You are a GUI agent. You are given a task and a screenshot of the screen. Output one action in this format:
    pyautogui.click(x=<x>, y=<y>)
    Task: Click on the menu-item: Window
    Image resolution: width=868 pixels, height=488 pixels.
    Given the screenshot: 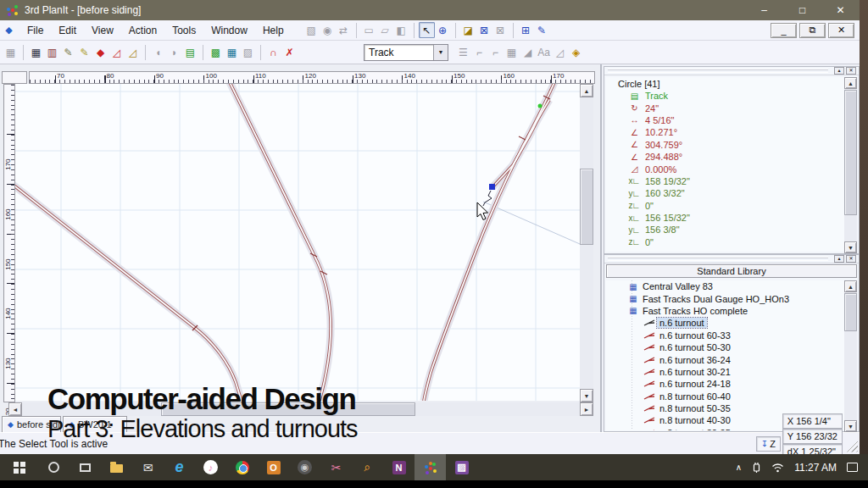 What is the action you would take?
    pyautogui.click(x=229, y=30)
    